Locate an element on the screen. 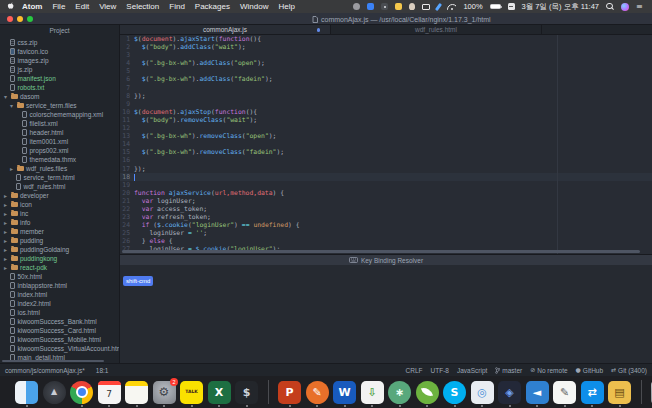  tree-file-filelist-xml: filelist.xml is located at coordinates (60, 124).